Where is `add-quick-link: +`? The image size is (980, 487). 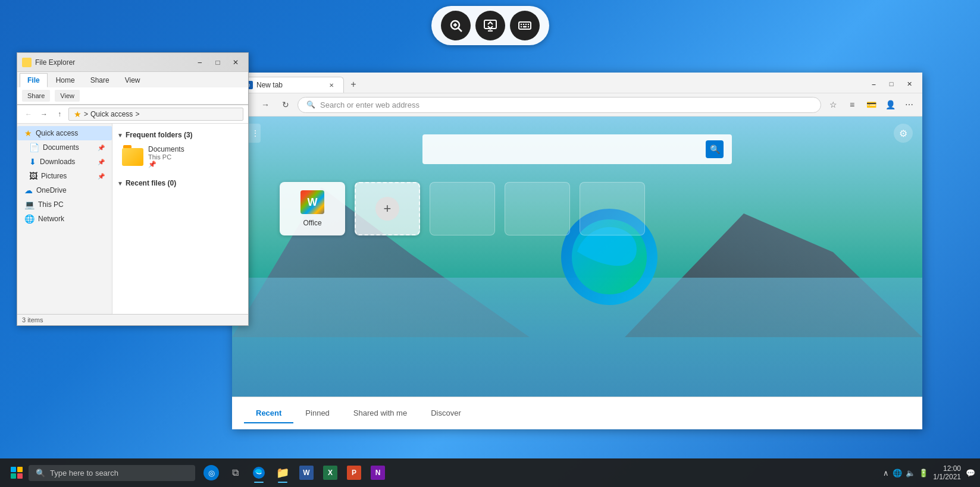
add-quick-link: + is located at coordinates (387, 209).